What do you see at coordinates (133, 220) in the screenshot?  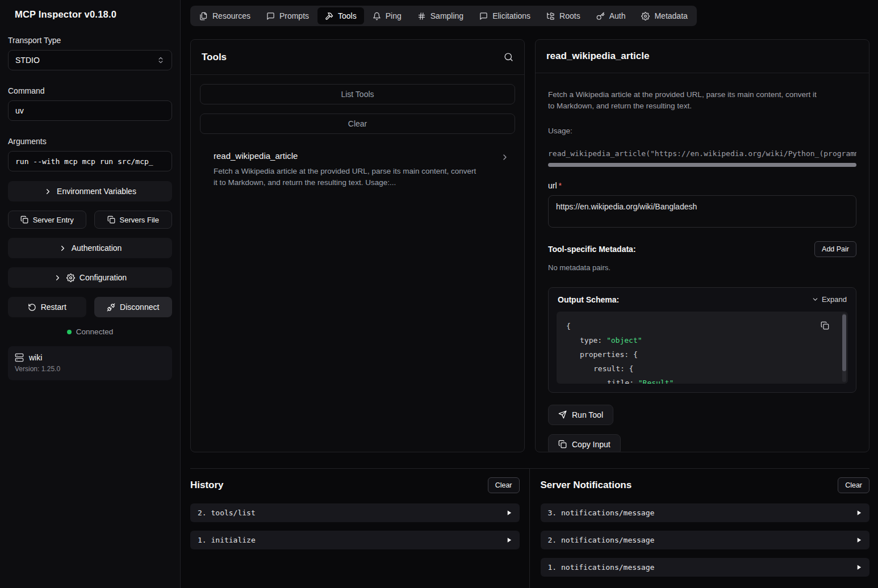 I see `servers-file-button: Servers File` at bounding box center [133, 220].